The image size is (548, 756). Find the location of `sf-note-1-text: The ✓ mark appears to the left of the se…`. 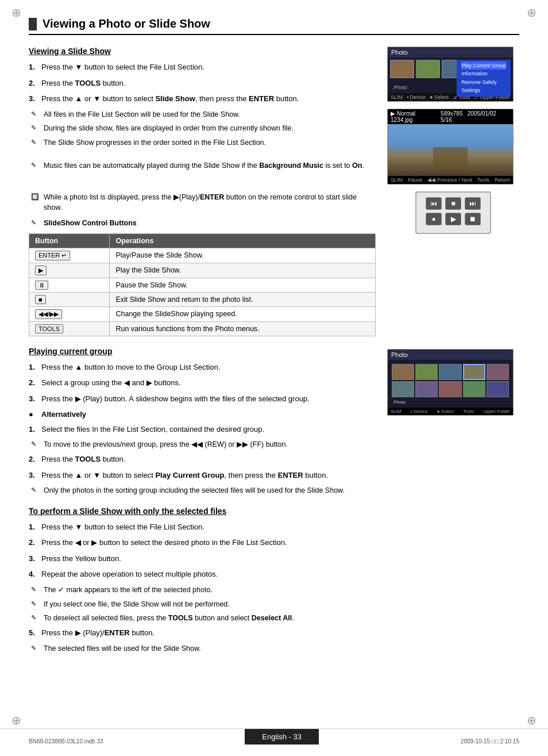

sf-note-1-text: The ✓ mark appears to the left of the se… is located at coordinates (128, 590).